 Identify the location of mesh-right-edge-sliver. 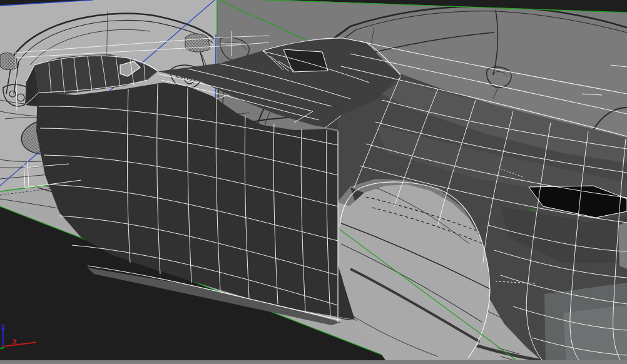
(623, 245).